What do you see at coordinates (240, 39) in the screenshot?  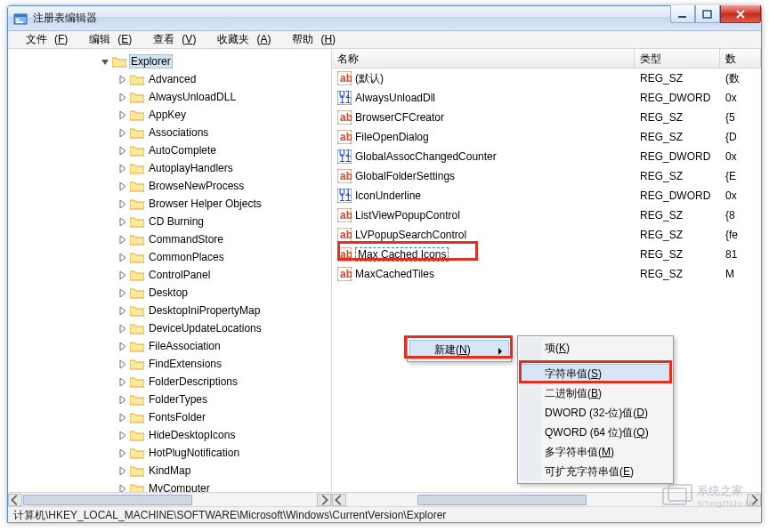 I see `menu-favorites: 收藏夹(A)` at bounding box center [240, 39].